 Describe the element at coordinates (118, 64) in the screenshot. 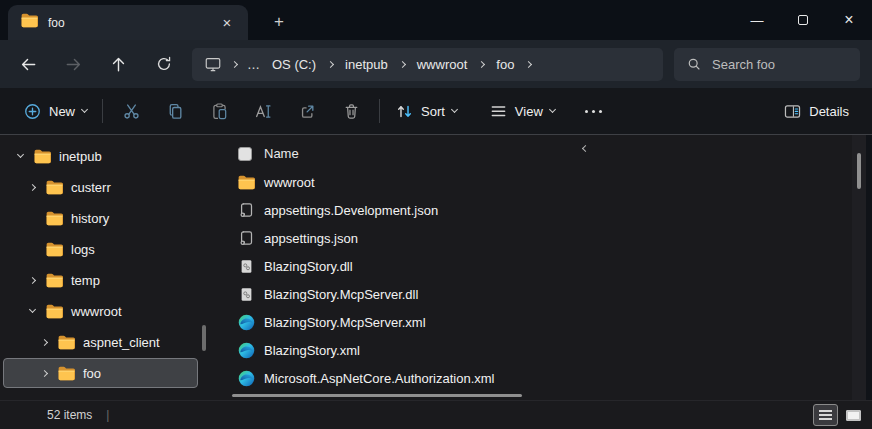

I see `up-button` at that location.